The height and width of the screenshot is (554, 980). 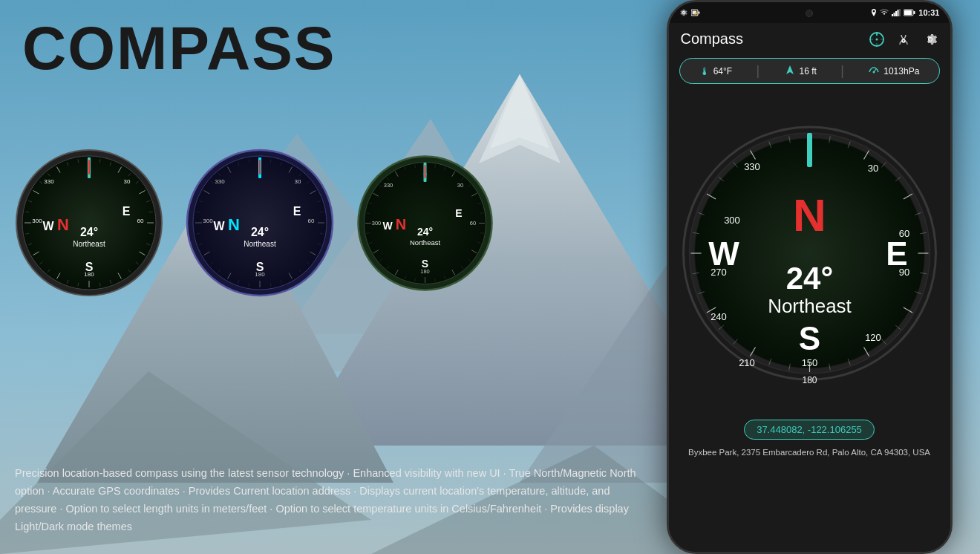 I want to click on gps-coords: 37.448082, -122.106255, so click(x=809, y=429).